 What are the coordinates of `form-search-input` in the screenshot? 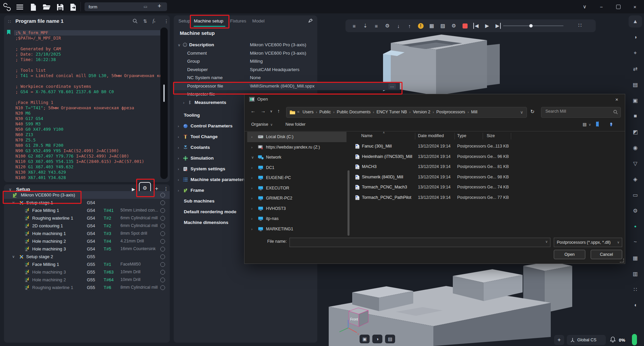 It's located at (126, 7).